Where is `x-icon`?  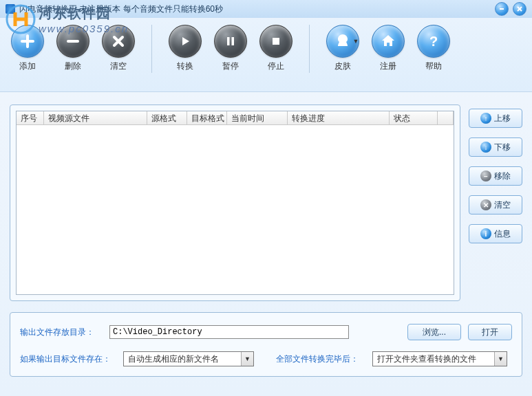 x-icon is located at coordinates (118, 41).